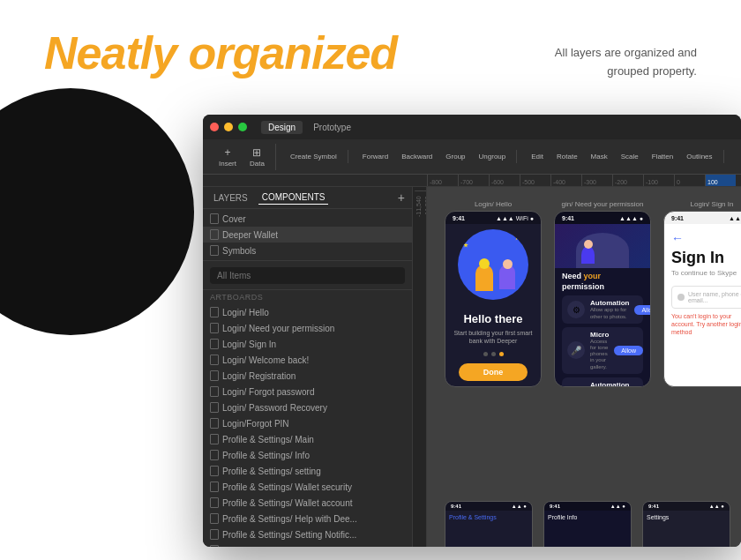 The width and height of the screenshot is (741, 560). Describe the element at coordinates (307, 519) in the screenshot. I see `layer-profile-help: Profile & Settings/ Help with Dee...` at that location.